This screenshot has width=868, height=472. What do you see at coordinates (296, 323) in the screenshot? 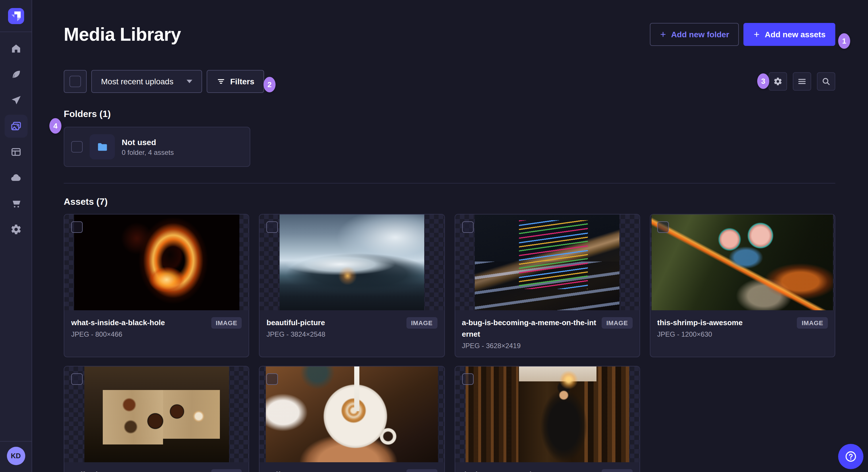
I see `asset-title: beautiful-picture` at bounding box center [296, 323].